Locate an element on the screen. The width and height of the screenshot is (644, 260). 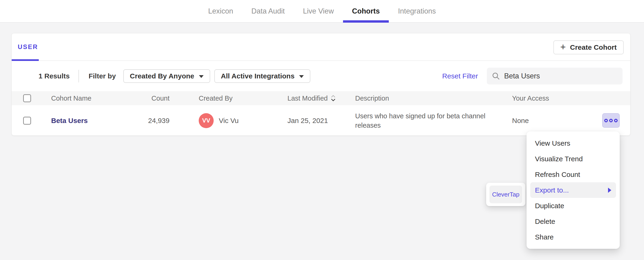
toolbar-divider is located at coordinates (79, 76).